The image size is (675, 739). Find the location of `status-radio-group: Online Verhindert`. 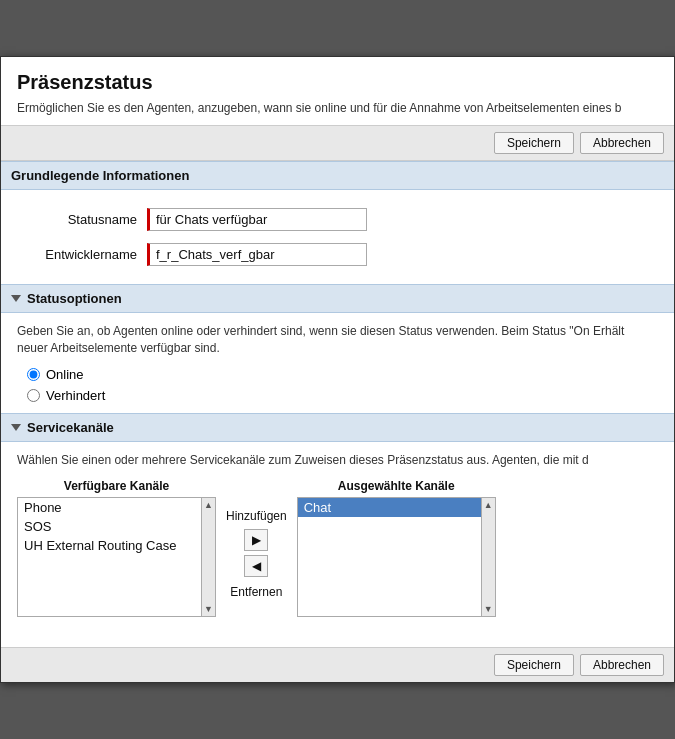

status-radio-group: Online Verhindert is located at coordinates (338, 385).